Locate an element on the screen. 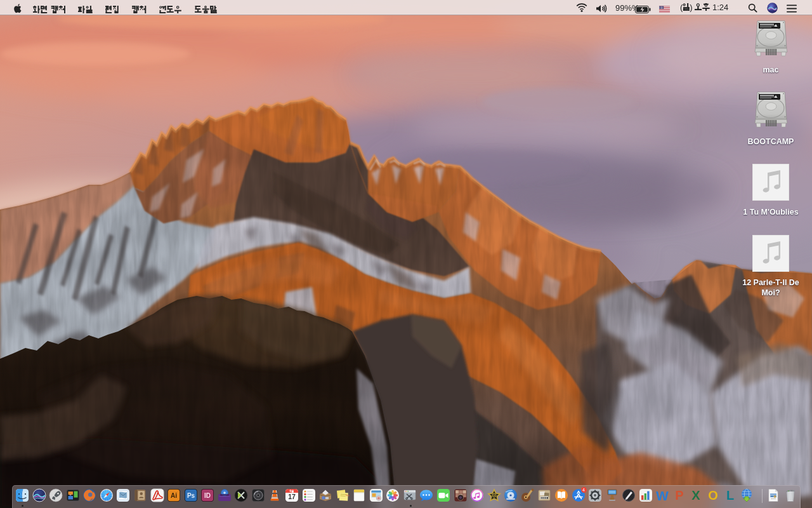  svg-text: O is located at coordinates (713, 495).